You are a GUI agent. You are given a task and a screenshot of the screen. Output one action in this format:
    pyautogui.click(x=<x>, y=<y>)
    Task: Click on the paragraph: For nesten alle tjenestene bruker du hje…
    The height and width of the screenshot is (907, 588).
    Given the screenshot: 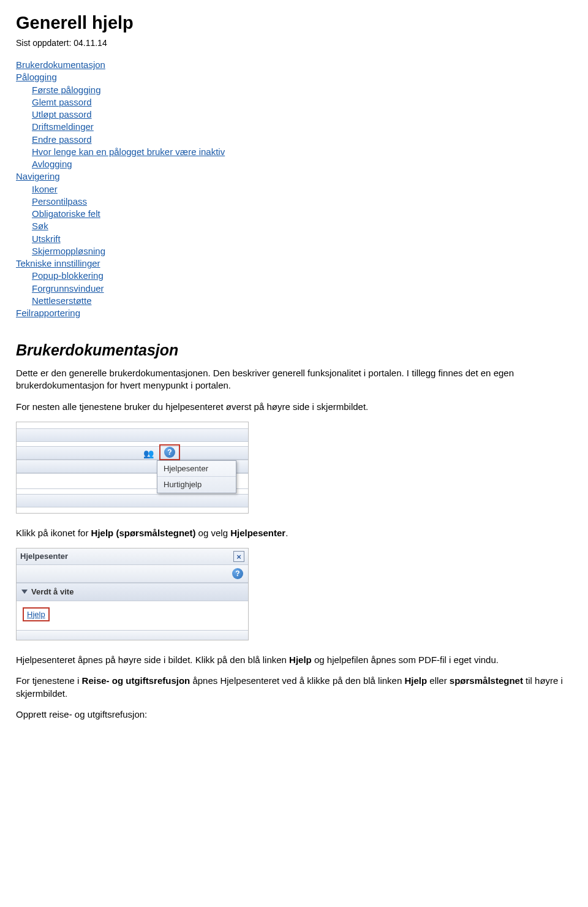 What is the action you would take?
    pyautogui.click(x=294, y=407)
    